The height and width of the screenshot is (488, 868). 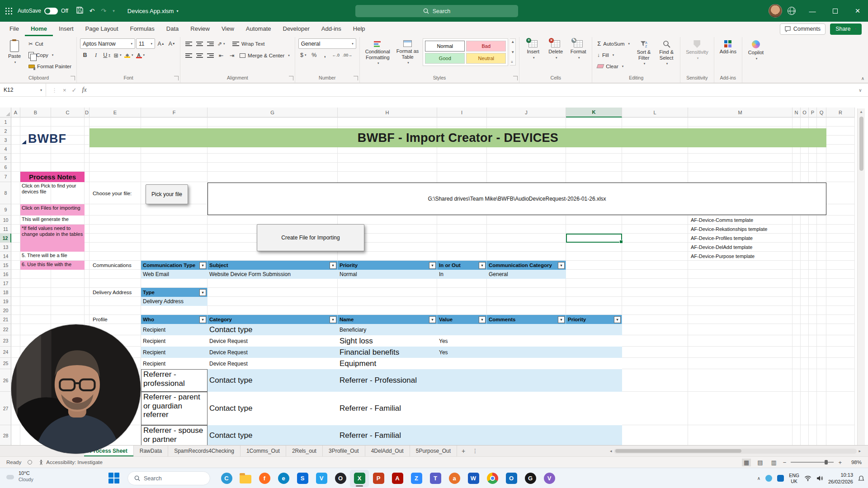 I want to click on taskbar-icon-chrome, so click(x=492, y=479).